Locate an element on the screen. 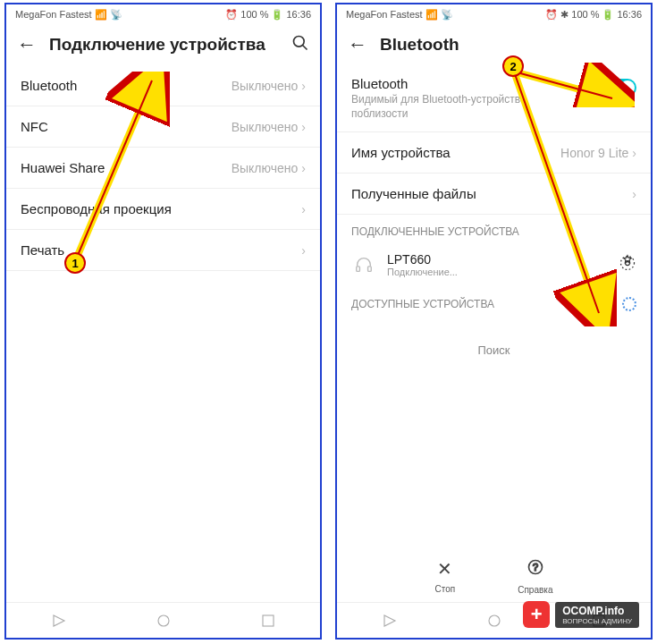 The height and width of the screenshot is (644, 657). watermark-plus-icon: + is located at coordinates (536, 614).